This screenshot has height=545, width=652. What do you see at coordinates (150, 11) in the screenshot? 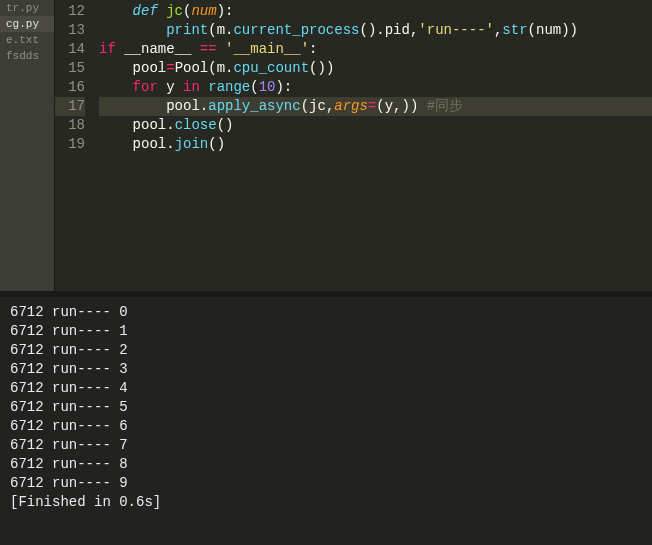
I see `token: def` at bounding box center [150, 11].